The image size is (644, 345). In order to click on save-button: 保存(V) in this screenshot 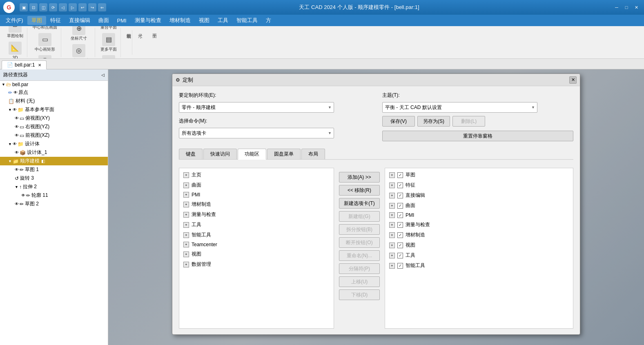, I will do `click(399, 121)`.